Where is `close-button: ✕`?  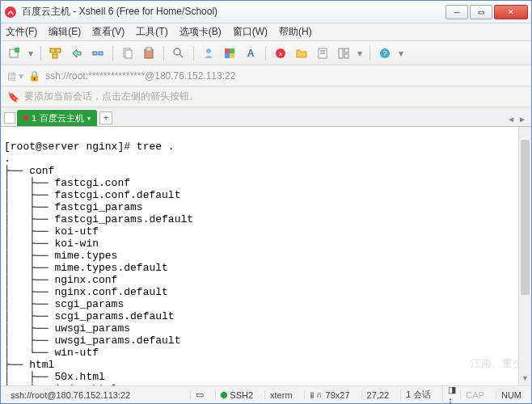 close-button: ✕ is located at coordinates (511, 12).